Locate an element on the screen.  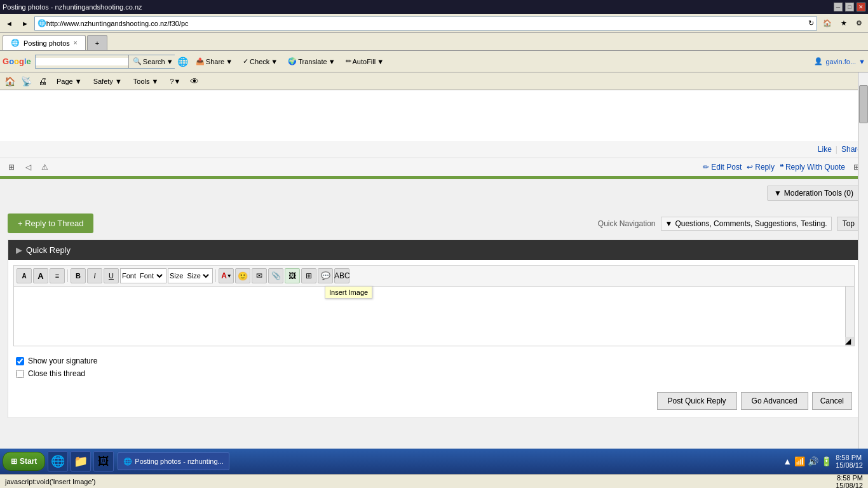
page-toolbar: 🏠 📡 🖨 Page ▼ Safety ▼ Tools ▼ ?▼ 👁 is located at coordinates (434, 81).